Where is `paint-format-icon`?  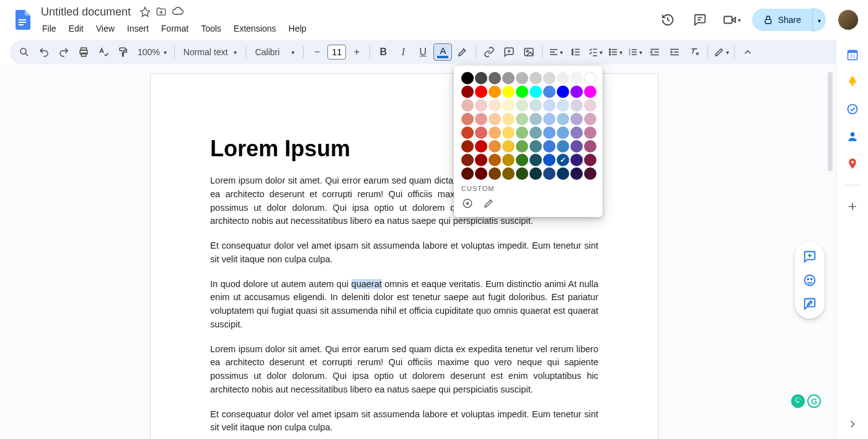
paint-format-icon is located at coordinates (123, 52).